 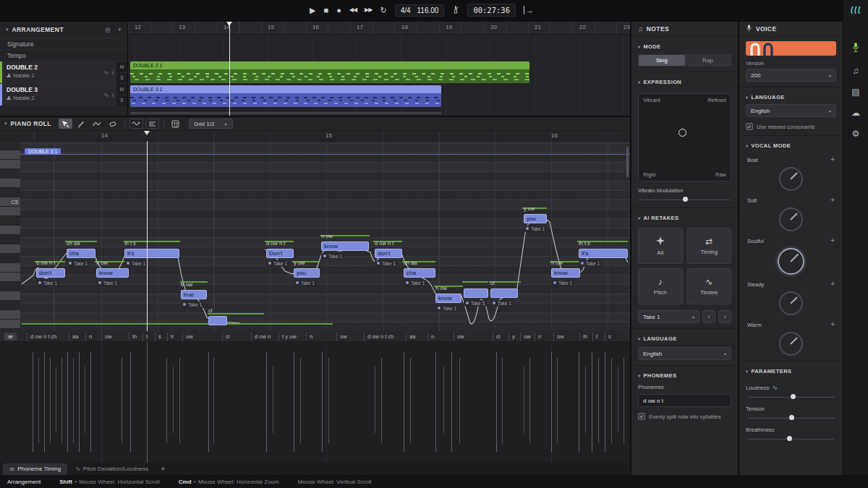 I want to click on note-body: you, so click(x=535, y=218).